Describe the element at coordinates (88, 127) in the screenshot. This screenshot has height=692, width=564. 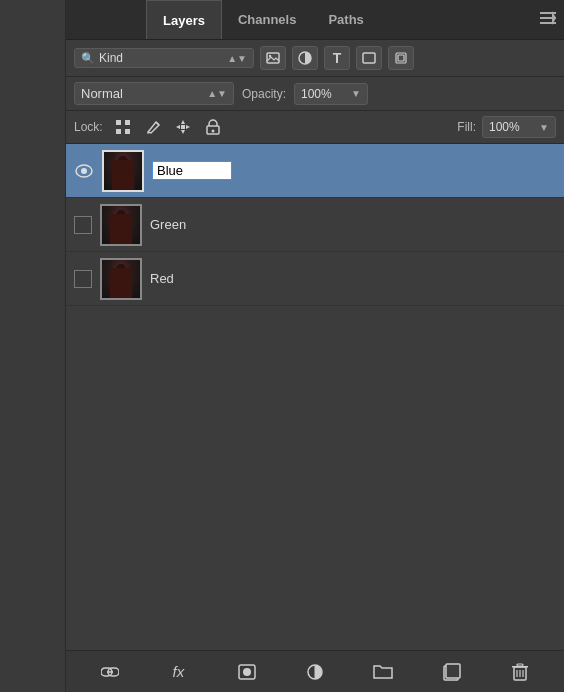
I see `lock-label: Lock:` at that location.